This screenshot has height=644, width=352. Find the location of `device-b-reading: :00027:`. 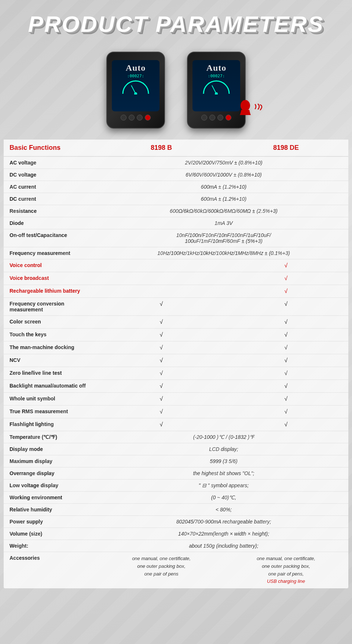

device-b-reading: :00027: is located at coordinates (136, 76).